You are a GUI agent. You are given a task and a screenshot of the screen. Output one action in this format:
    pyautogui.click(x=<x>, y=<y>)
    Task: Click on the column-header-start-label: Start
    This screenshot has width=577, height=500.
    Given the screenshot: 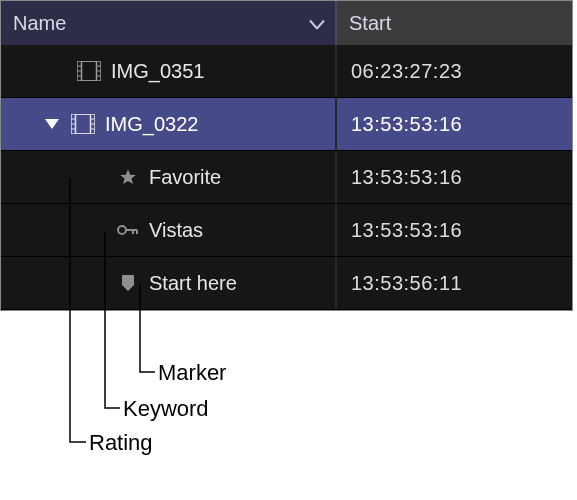 What is the action you would take?
    pyautogui.click(x=370, y=24)
    